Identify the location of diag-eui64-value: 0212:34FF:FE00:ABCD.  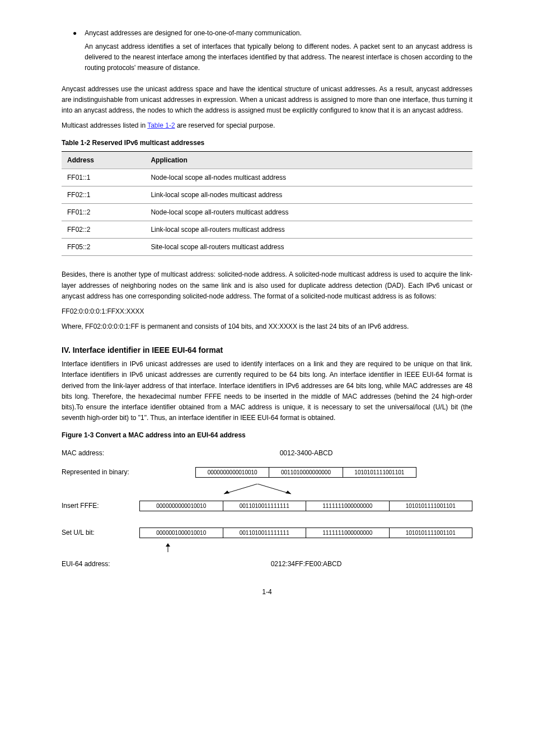
(306, 564).